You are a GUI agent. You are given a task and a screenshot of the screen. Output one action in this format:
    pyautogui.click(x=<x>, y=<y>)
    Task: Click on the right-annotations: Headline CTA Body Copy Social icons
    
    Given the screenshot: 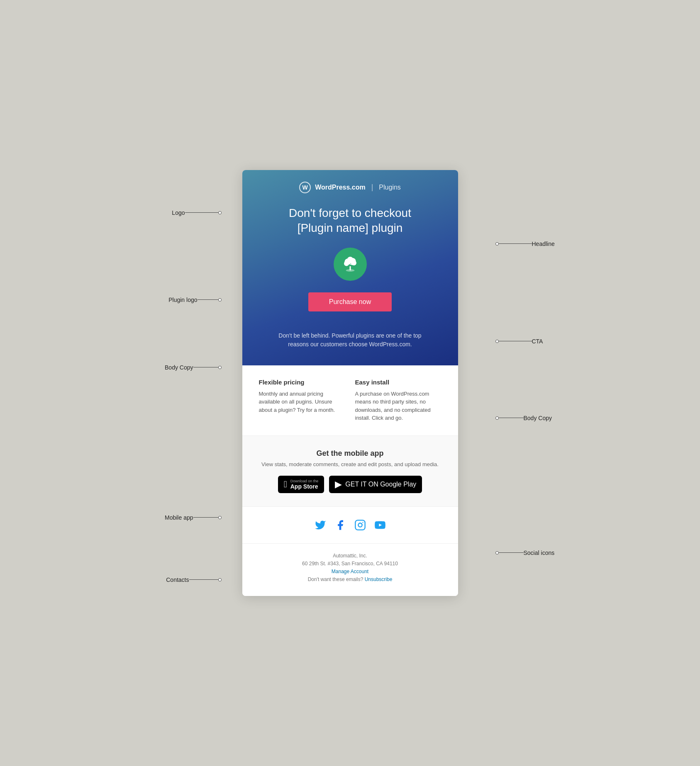 What is the action you would take?
    pyautogui.click(x=537, y=383)
    